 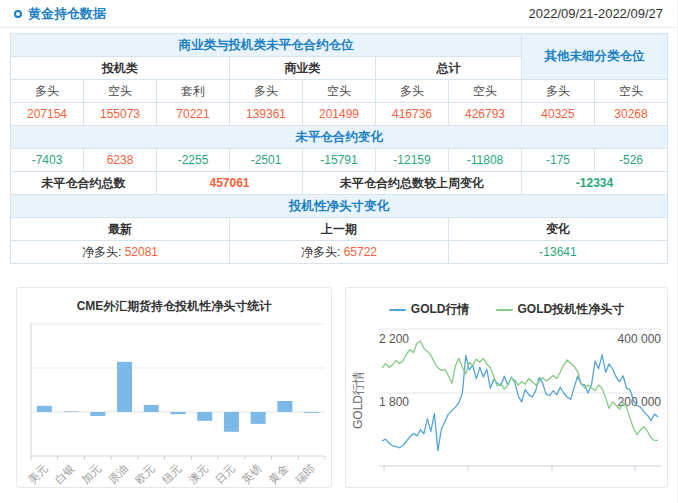 I want to click on oi-change-cell: -175, so click(x=558, y=160).